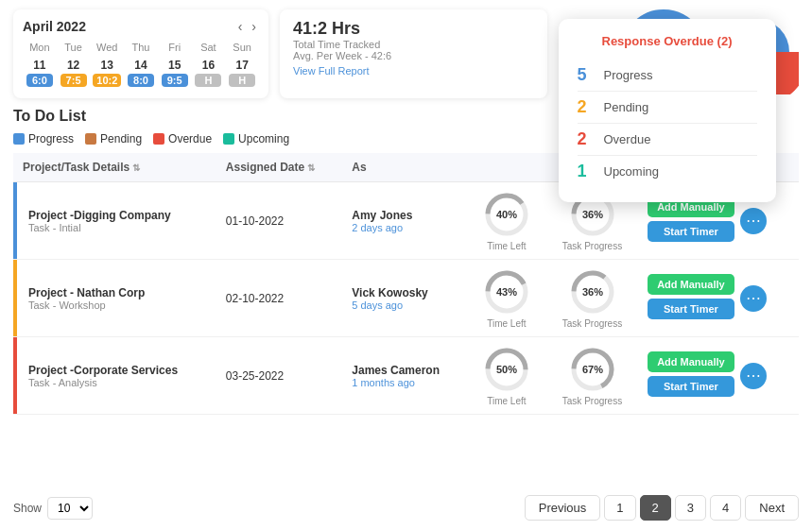 The width and height of the screenshot is (812, 530). I want to click on task-name: Task - Workshop, so click(117, 305).